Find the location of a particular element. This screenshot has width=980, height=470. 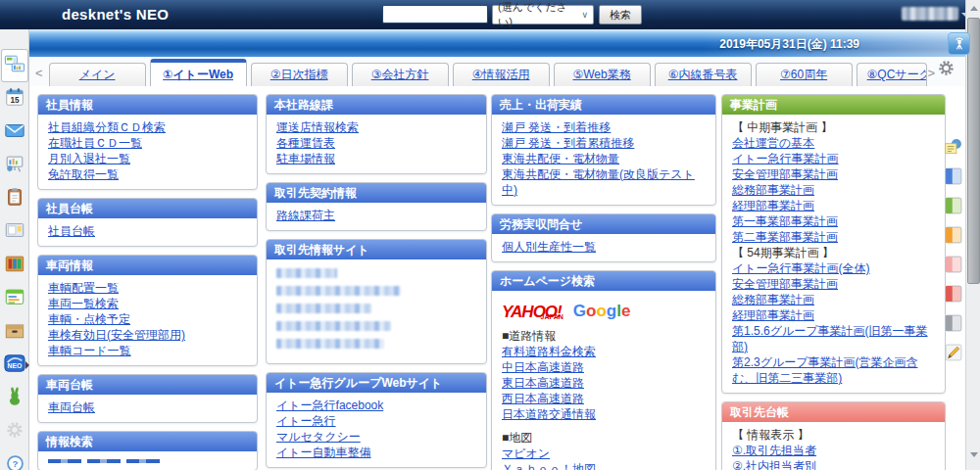

strip-memo-icon is located at coordinates (954, 147).